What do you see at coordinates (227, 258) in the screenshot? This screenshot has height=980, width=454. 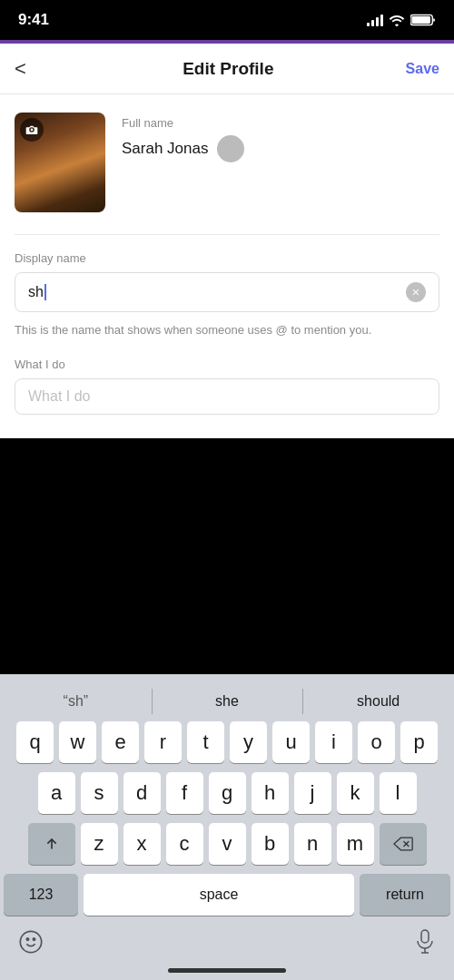 I see `display-name-label: Display name` at bounding box center [227, 258].